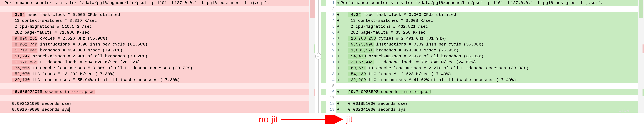  I want to click on line-number: 8, so click(331, 44).